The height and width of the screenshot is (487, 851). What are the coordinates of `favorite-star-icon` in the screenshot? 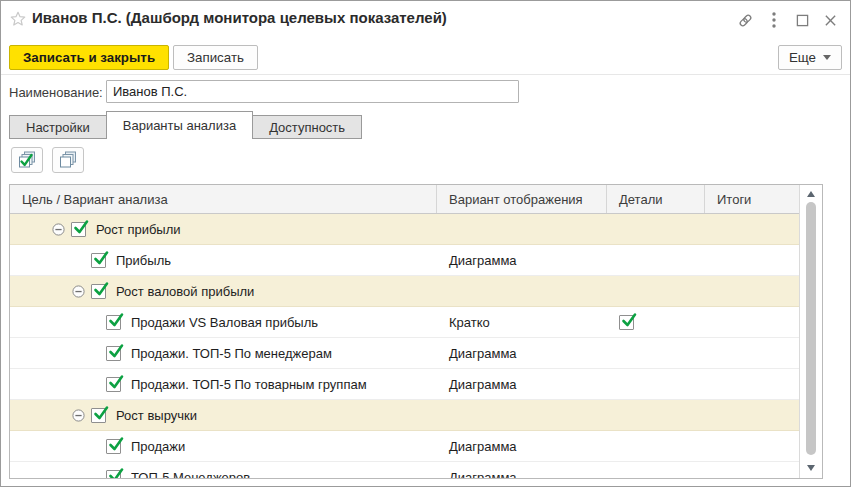 It's located at (18, 19).